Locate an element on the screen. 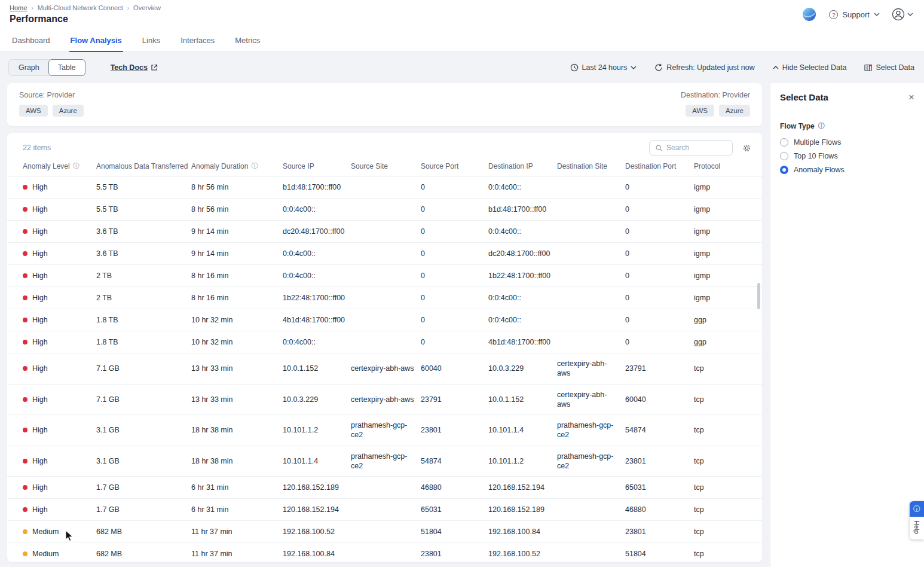  cell-src-ip: 1b22:48:1700::ff00 is located at coordinates (317, 298).